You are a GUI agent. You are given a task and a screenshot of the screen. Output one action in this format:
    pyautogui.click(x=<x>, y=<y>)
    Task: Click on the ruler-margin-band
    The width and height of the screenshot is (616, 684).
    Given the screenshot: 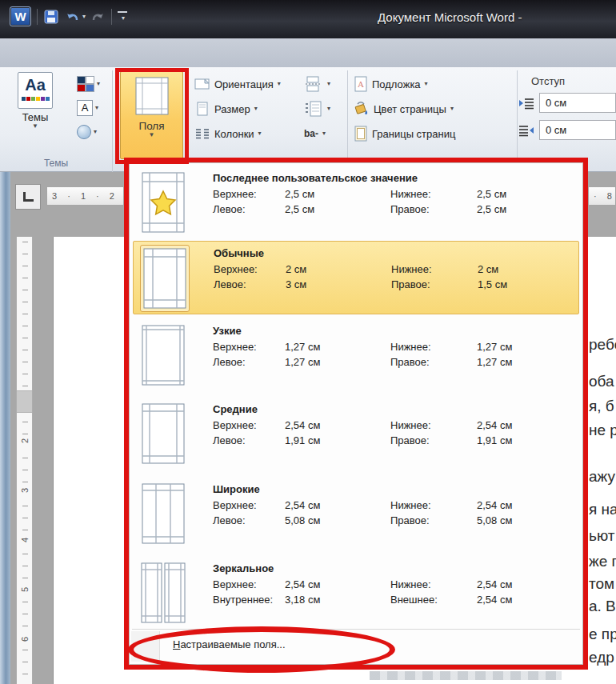 What is the action you would take?
    pyautogui.click(x=24, y=402)
    